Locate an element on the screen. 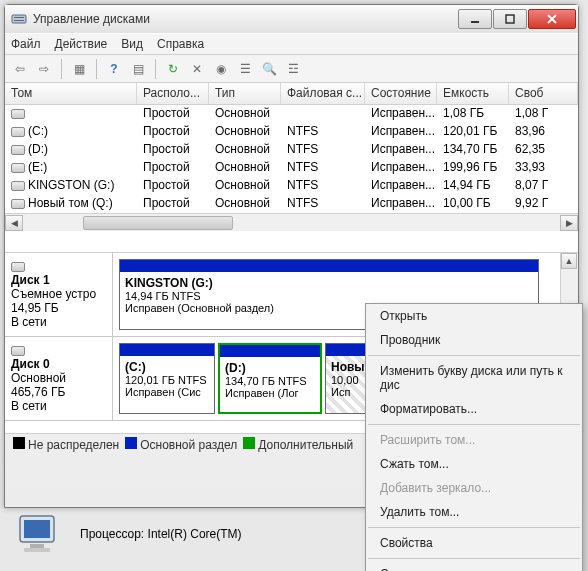 Image resolution: width=588 pixels, height=571 pixels. properties-icon: ☰ is located at coordinates (245, 69).